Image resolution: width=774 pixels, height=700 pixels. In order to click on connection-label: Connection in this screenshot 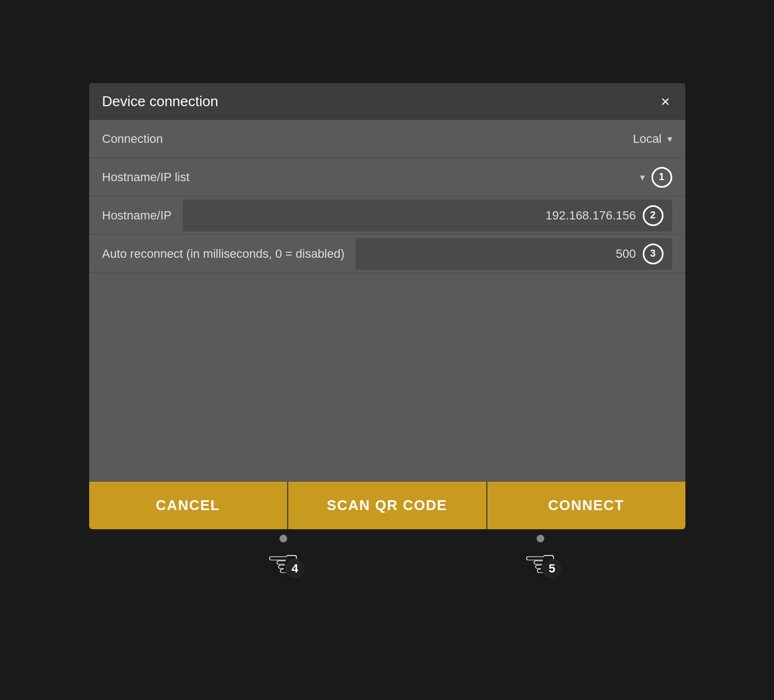, I will do `click(132, 139)`.